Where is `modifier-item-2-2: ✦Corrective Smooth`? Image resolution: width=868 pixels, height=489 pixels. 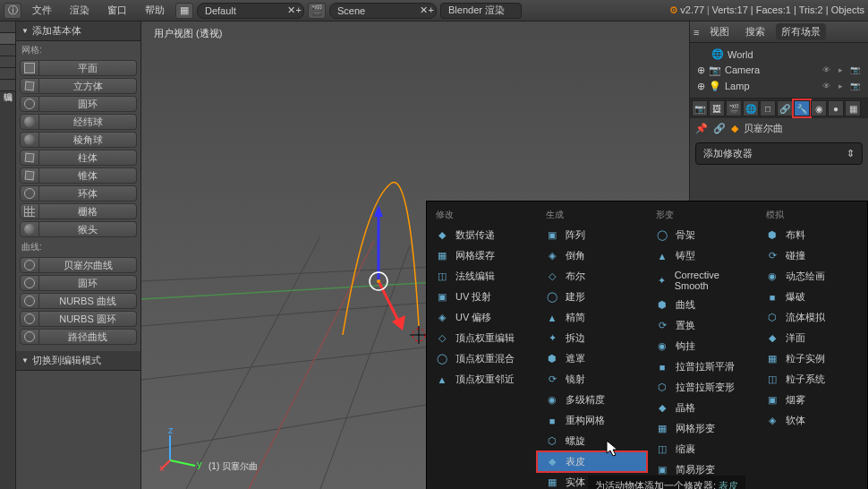 modifier-item-2-2: ✦Corrective Smooth is located at coordinates (702, 280).